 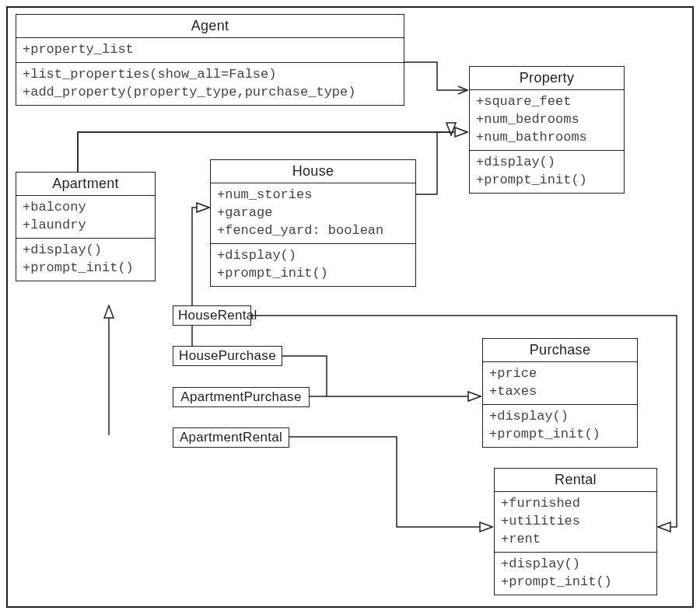 I want to click on class-name: Rental, so click(x=576, y=480).